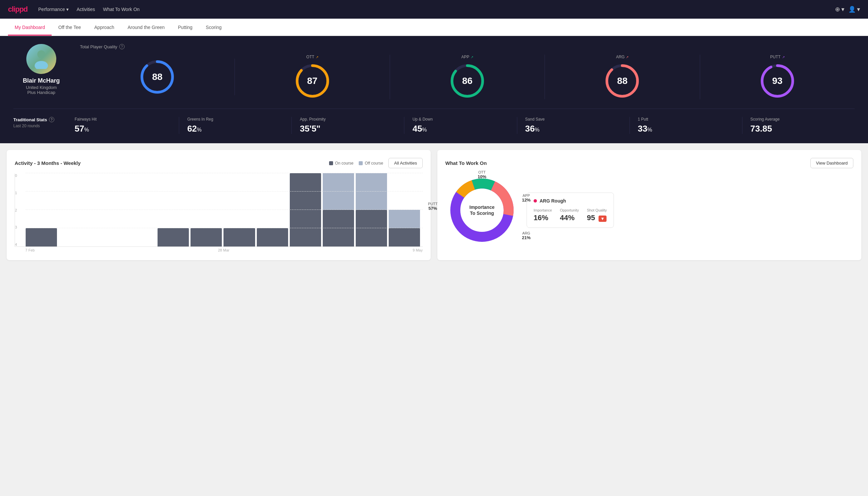 The height and width of the screenshot is (496, 868). Describe the element at coordinates (543, 215) in the screenshot. I see `tooltip-importance: Importance 16%` at that location.